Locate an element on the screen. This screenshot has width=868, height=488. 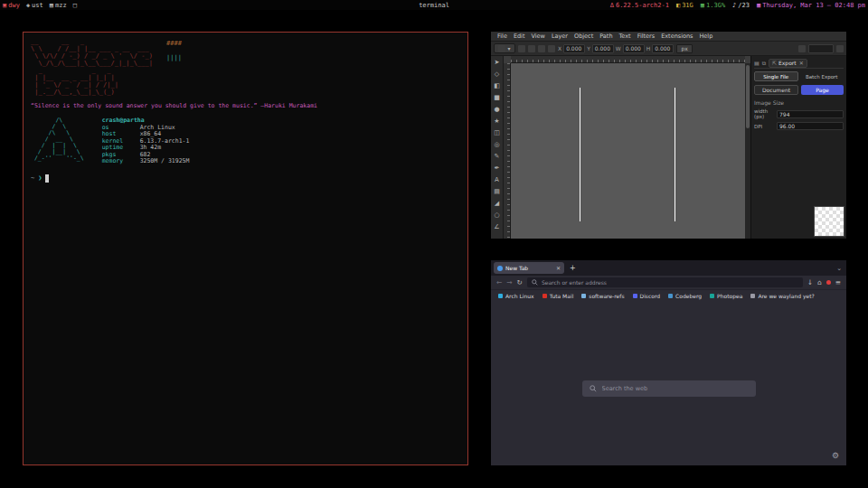
scale-lock-icon is located at coordinates (802, 49).